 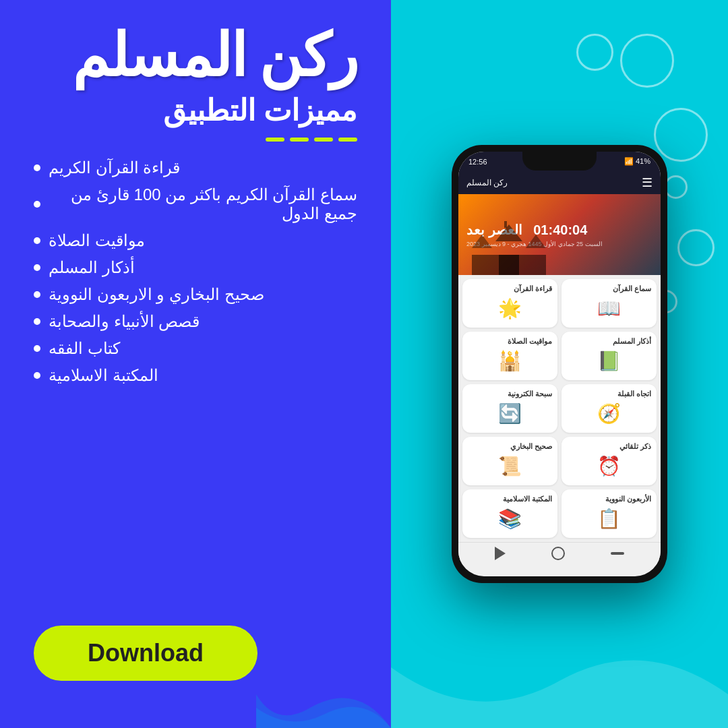 I want to click on feature-item: صحيح البخاري و الاربعون النووية, so click(x=195, y=295).